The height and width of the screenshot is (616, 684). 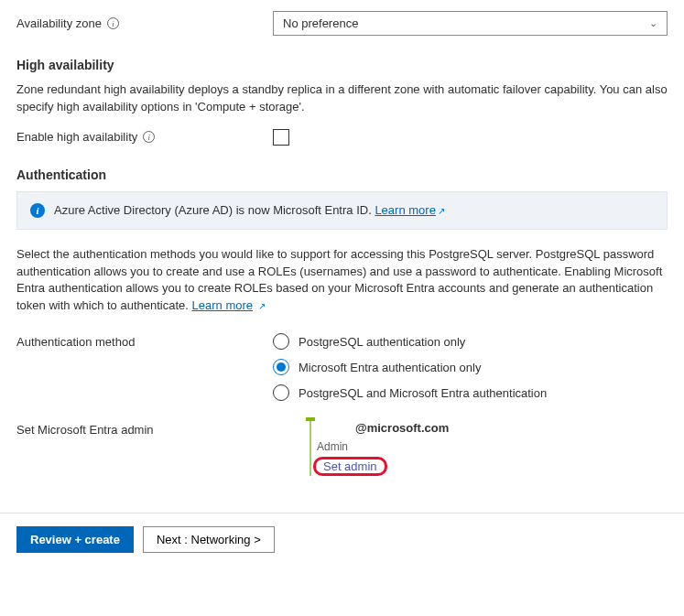 I want to click on footer-bar: Review + create Next : Networking >, so click(x=342, y=539).